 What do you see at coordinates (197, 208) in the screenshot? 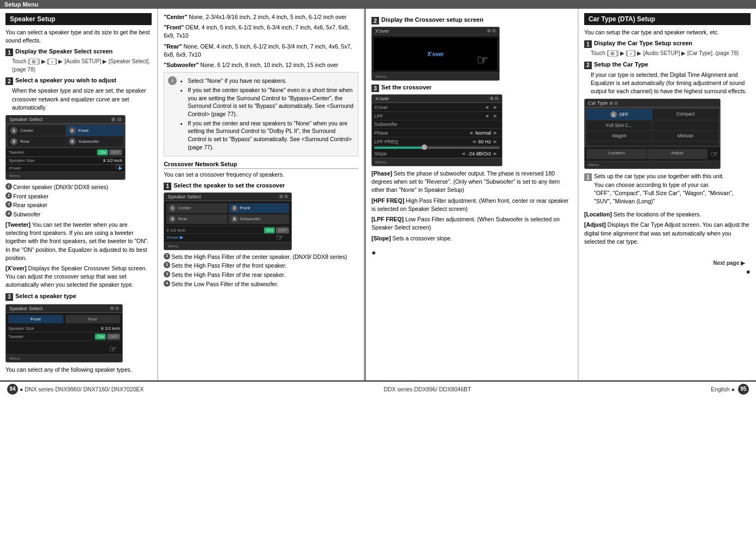
I see `cs-item-1: 1Center` at bounding box center [197, 208].